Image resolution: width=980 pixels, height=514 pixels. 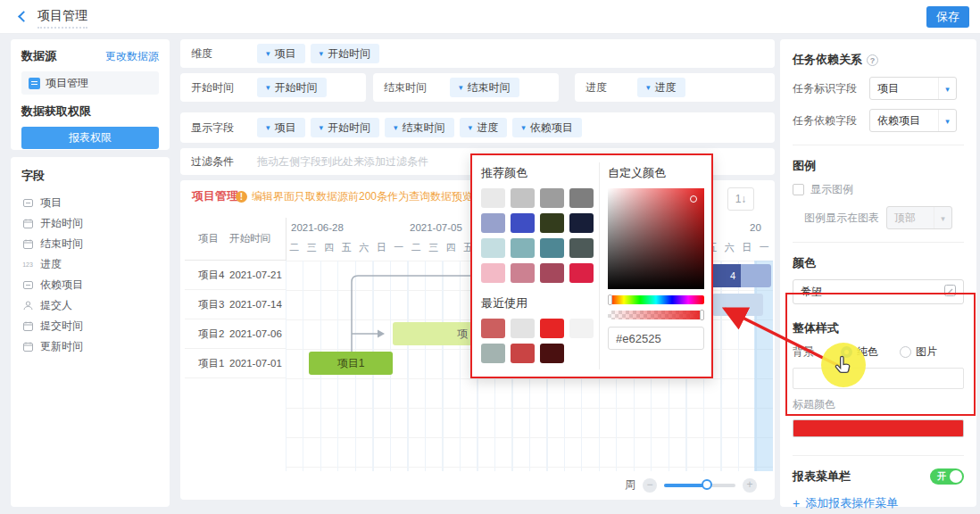 I want to click on background-color-swatch, so click(x=878, y=378).